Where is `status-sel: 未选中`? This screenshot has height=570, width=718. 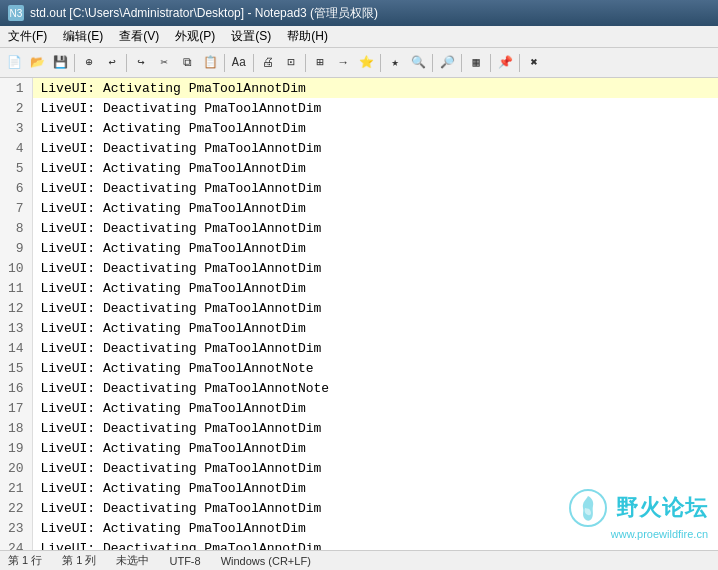 status-sel: 未选中 is located at coordinates (132, 560).